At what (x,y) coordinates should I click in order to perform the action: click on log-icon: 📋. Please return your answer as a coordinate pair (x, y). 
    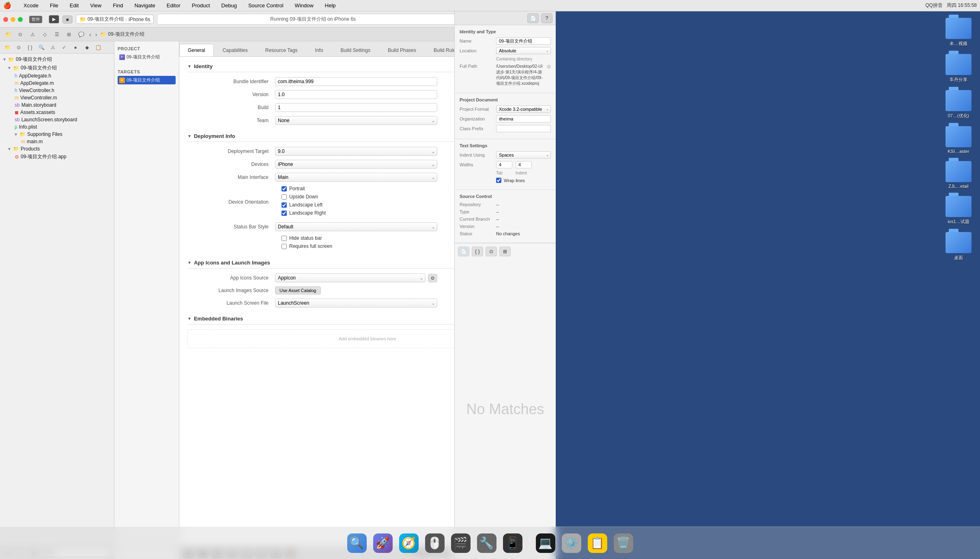
    Looking at the image, I should click on (98, 47).